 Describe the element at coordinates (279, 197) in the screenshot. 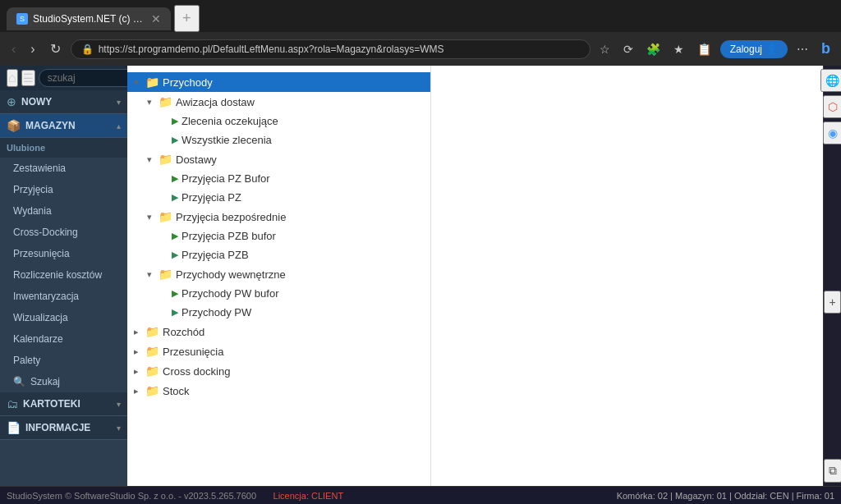

I see `tree-item-przyjecia_pz: ▶Przyjęcia PZ` at that location.